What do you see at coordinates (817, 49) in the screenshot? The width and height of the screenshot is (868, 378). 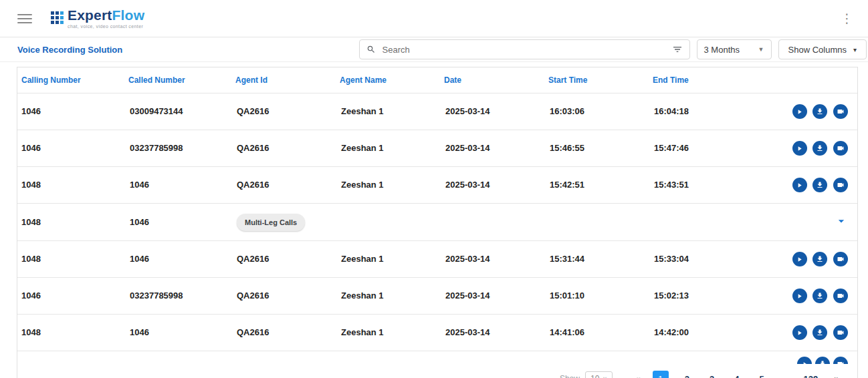 I see `show-columns-label: Show Columns` at bounding box center [817, 49].